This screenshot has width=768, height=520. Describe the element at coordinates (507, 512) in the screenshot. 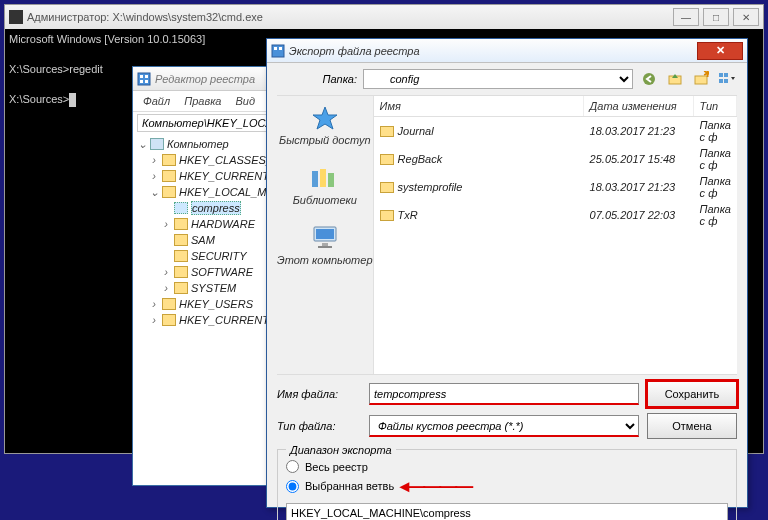

I see `branch-path-input` at that location.